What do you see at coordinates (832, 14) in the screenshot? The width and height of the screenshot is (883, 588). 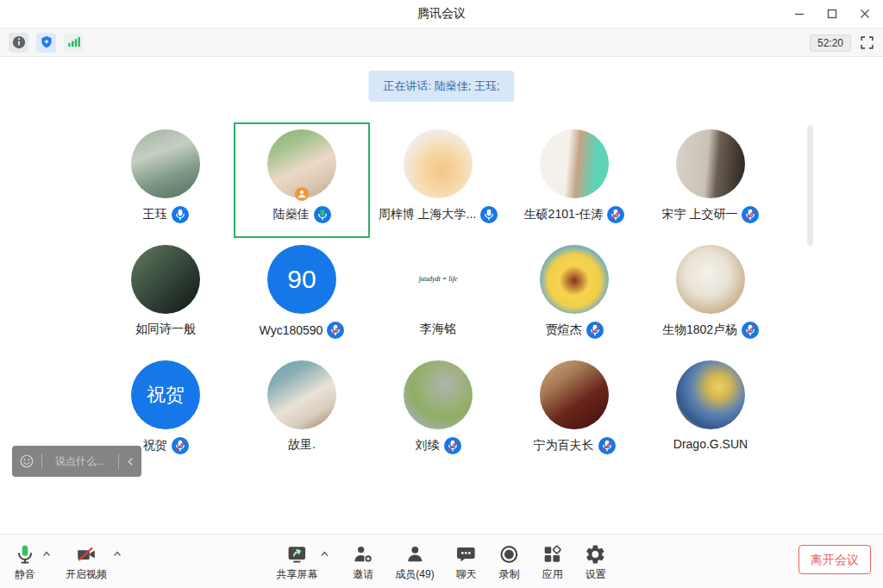 I see `maximize-button` at bounding box center [832, 14].